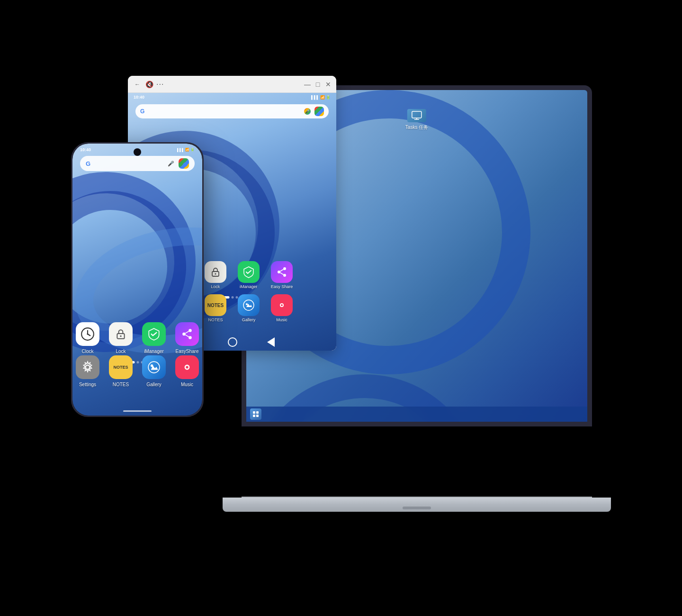  Describe the element at coordinates (282, 305) in the screenshot. I see `music-svg` at that location.